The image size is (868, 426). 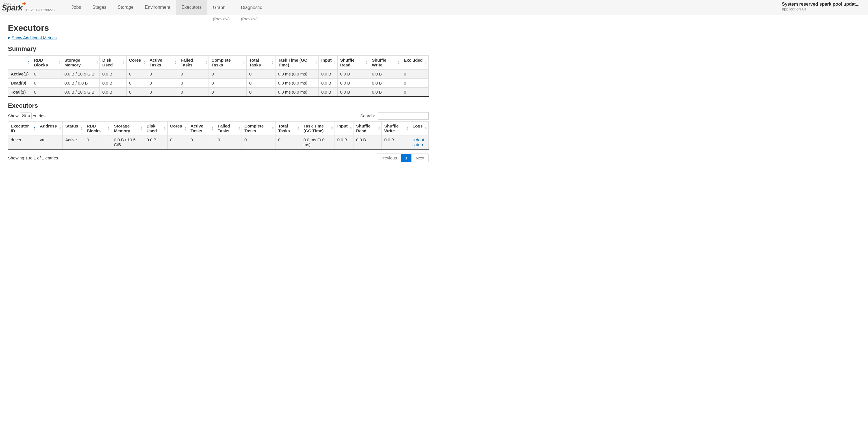 What do you see at coordinates (33, 158) in the screenshot?
I see `datatable-info: Showing 1 to 1 of 1 entries` at bounding box center [33, 158].